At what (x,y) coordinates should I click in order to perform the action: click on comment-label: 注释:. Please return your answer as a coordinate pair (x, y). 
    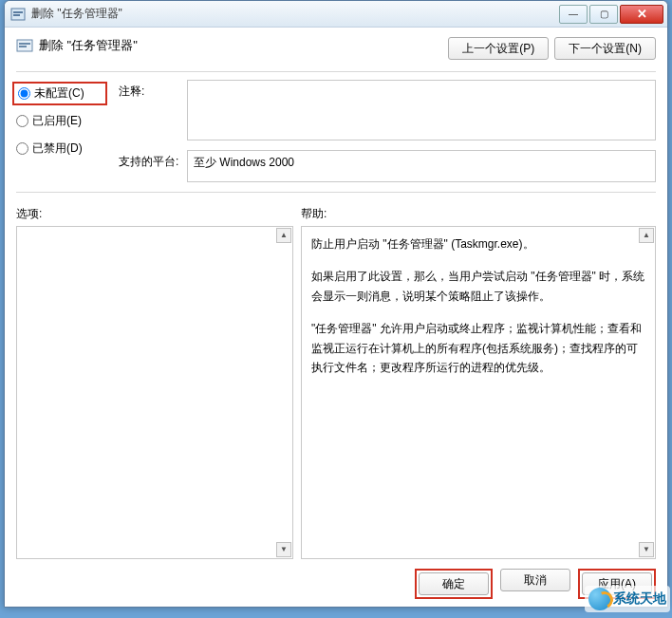
    Looking at the image, I should click on (149, 89).